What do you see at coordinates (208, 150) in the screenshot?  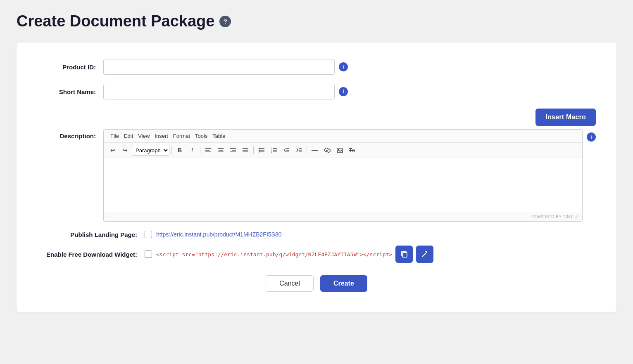 I see `align-left-button` at bounding box center [208, 150].